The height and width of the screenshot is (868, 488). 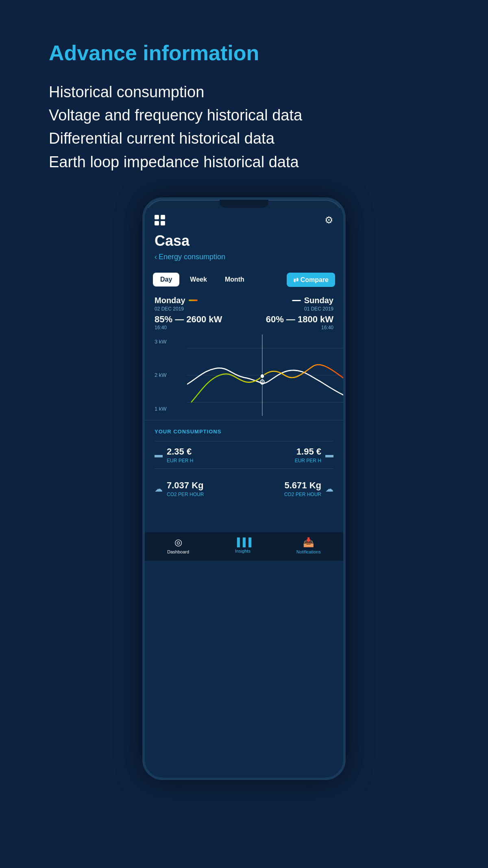 What do you see at coordinates (244, 547) in the screenshot?
I see `phone-nav: ◎ Dashboard ▐▐▐ Insights 📥 Notifications` at bounding box center [244, 547].